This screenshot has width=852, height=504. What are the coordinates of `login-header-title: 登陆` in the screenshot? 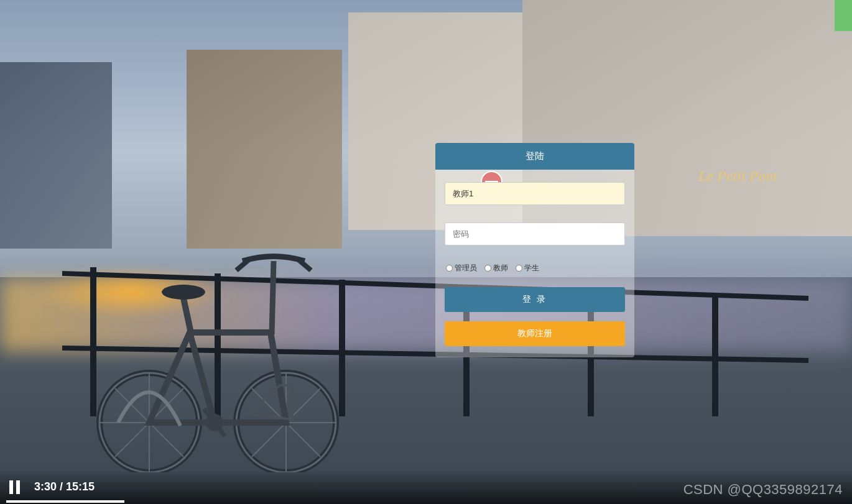 It's located at (535, 157).